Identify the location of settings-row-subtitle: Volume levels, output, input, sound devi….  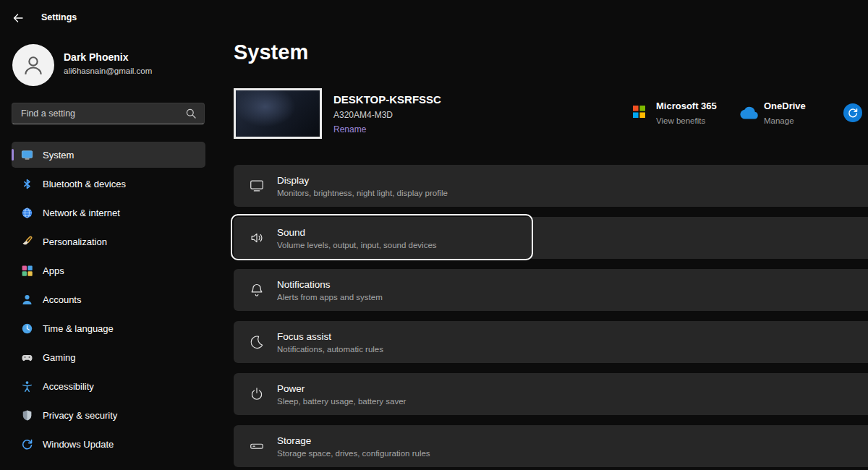
(357, 245).